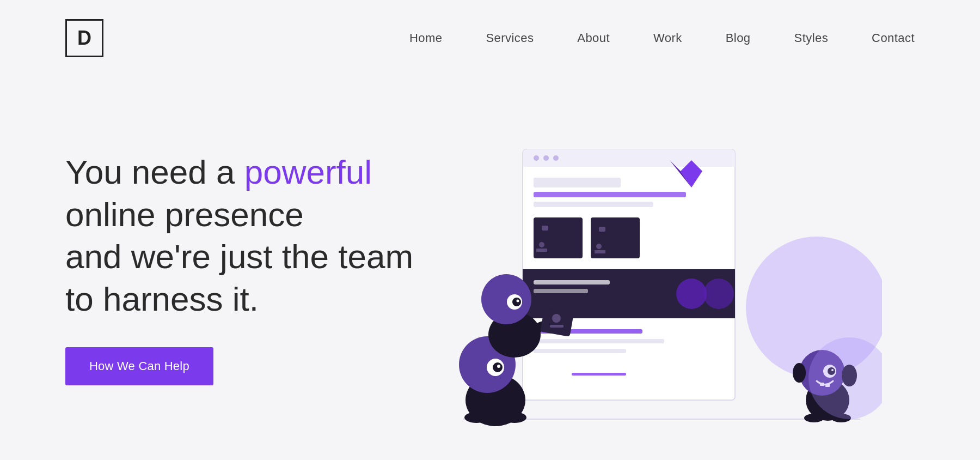  I want to click on cta-button: How We Can Help, so click(139, 366).